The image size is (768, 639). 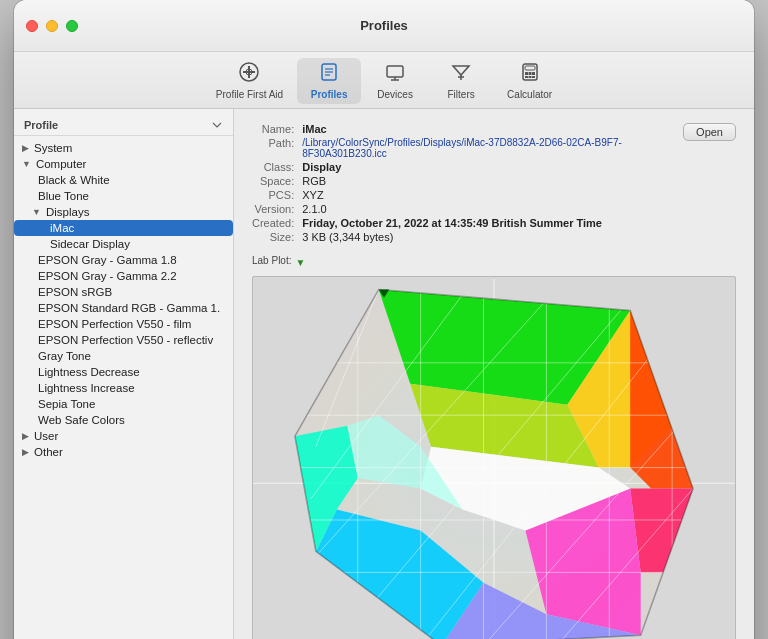 What do you see at coordinates (126, 340) in the screenshot?
I see `sidebar-epson-v550-reflective-label: EPSON Perfection V550 - reflectiv` at bounding box center [126, 340].